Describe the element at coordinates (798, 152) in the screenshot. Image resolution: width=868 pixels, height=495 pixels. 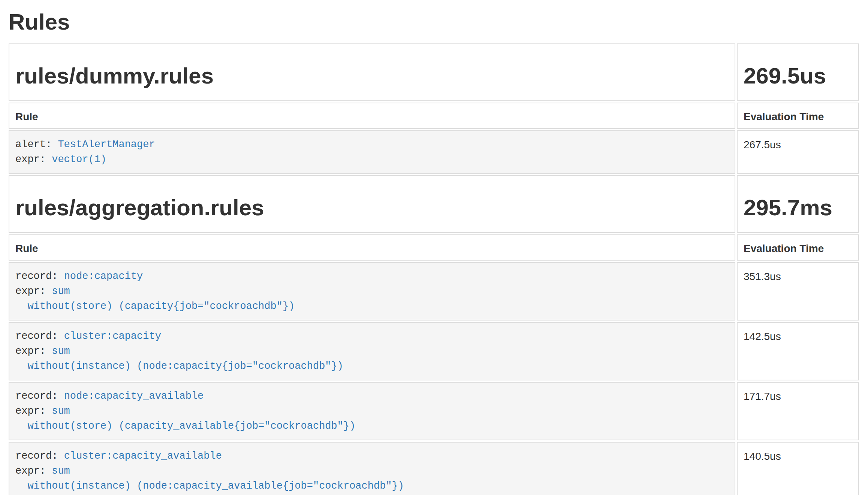
I see `rule-eval-time: 267.5us` at that location.